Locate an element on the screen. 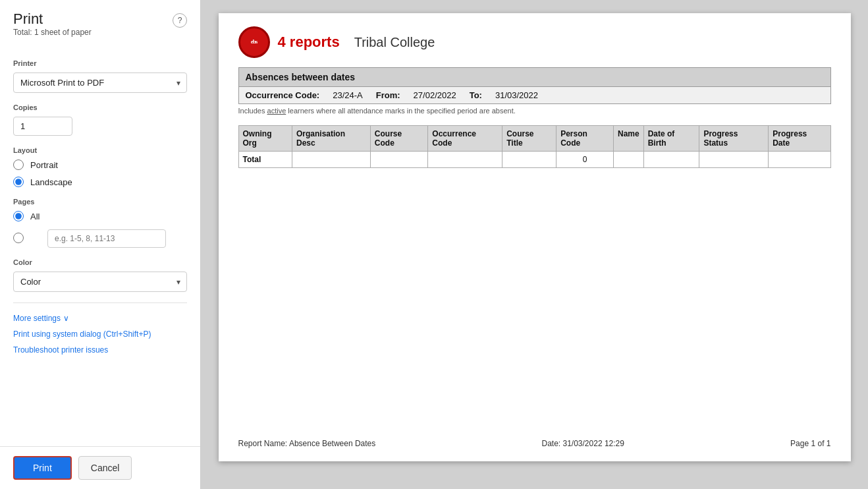 The image size is (868, 489). pages-all-label: All is located at coordinates (35, 216).